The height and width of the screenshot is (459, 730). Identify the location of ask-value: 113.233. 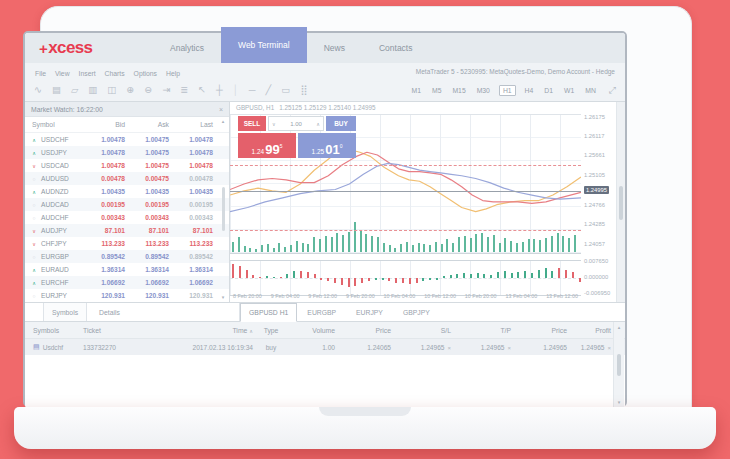
(149, 244).